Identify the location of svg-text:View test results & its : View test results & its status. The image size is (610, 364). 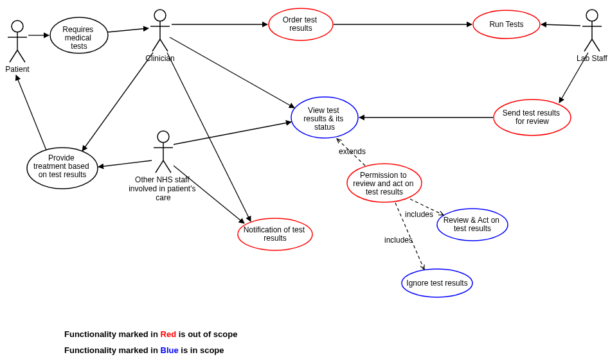
(324, 119).